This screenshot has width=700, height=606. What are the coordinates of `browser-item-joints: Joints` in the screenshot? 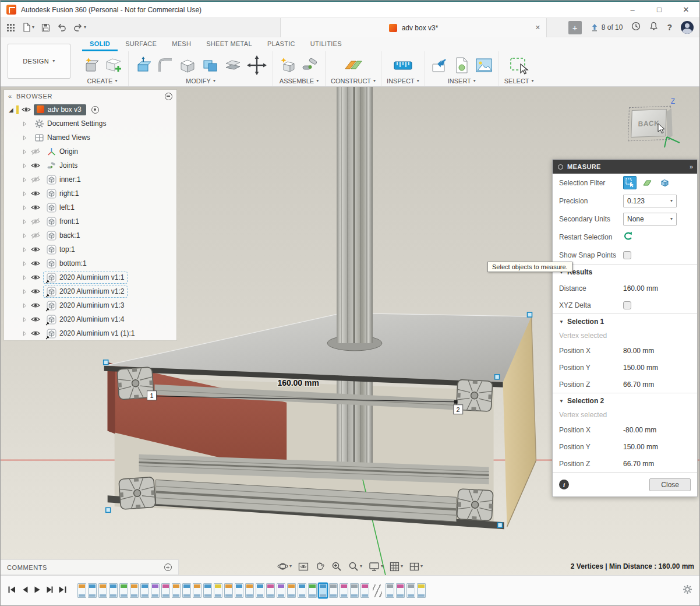 It's located at (90, 165).